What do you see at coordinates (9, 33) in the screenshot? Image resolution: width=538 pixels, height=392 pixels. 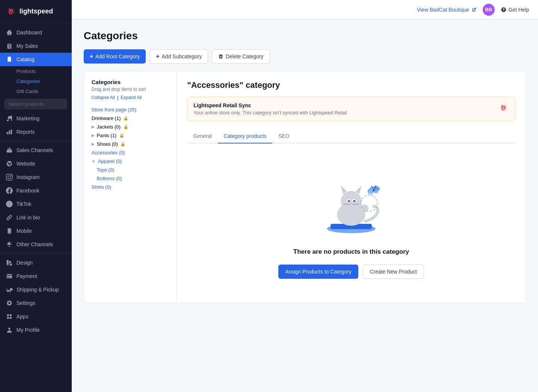 I see `home-icon` at bounding box center [9, 33].